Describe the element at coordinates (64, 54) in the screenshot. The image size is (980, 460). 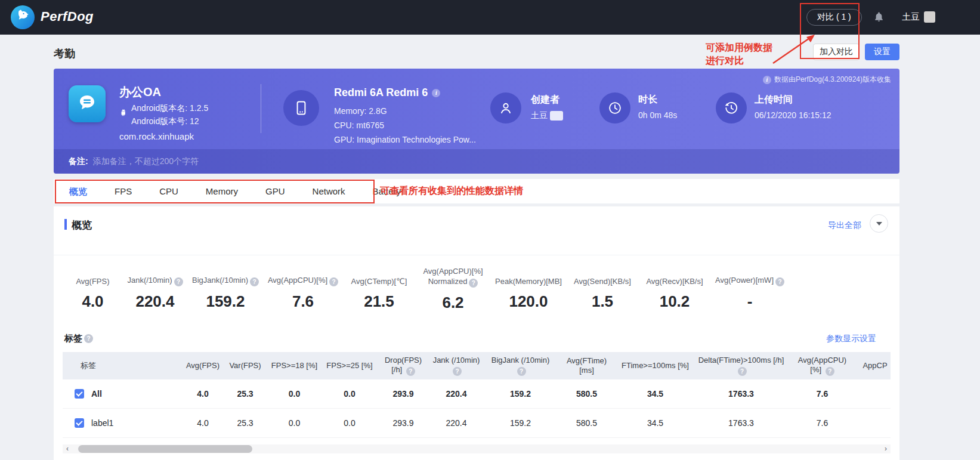
I see `page-title: 考勤` at that location.